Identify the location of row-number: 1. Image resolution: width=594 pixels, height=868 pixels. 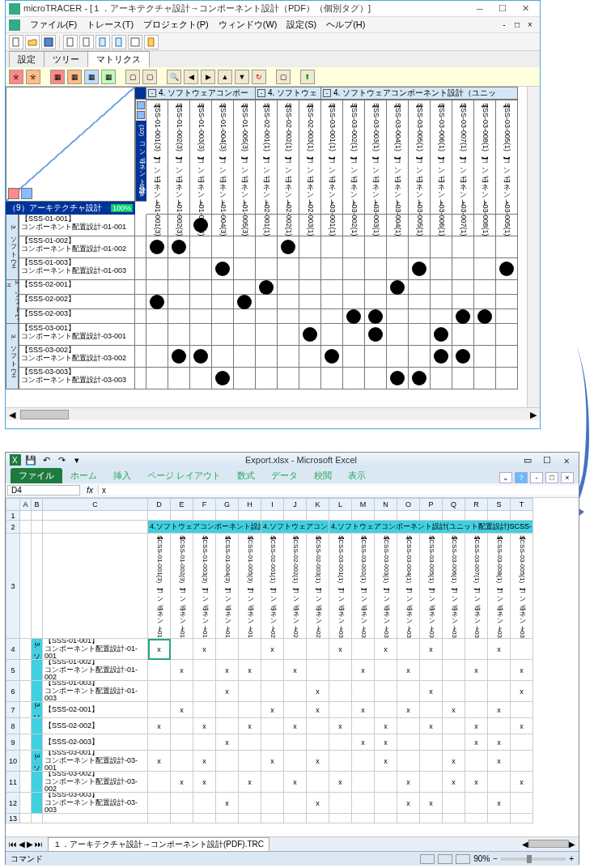
(13, 516).